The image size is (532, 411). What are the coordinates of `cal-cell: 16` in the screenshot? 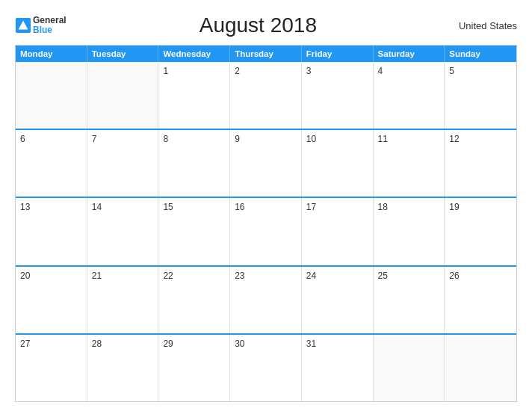 It's located at (266, 232).